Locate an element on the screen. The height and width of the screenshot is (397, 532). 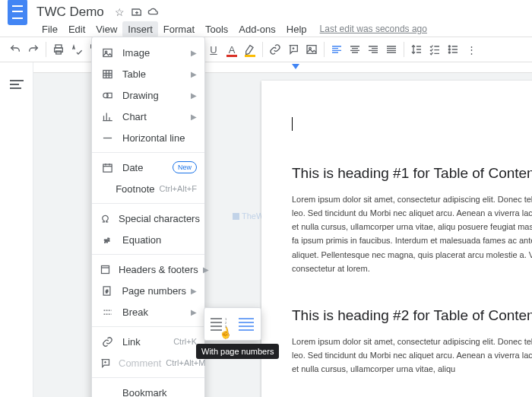
menu-item-label: Link is located at coordinates (146, 342).